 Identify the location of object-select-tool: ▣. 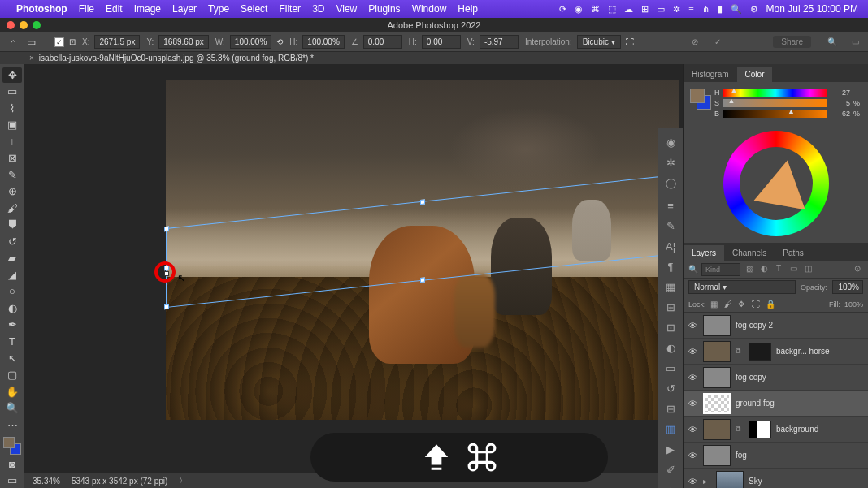
(12, 125).